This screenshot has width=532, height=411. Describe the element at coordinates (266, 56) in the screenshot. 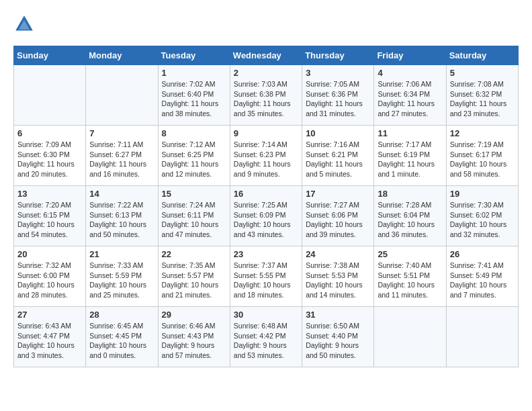

I see `header-row: SundayMondayTuesdayWednesdayThursdayFrid…` at that location.